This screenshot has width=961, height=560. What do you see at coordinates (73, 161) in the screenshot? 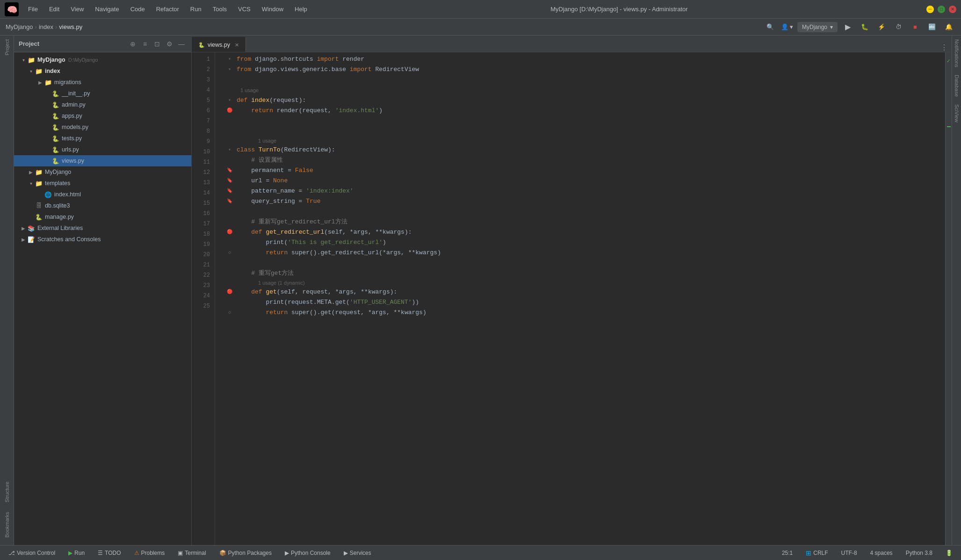
I see `views-label: views.py` at bounding box center [73, 161].